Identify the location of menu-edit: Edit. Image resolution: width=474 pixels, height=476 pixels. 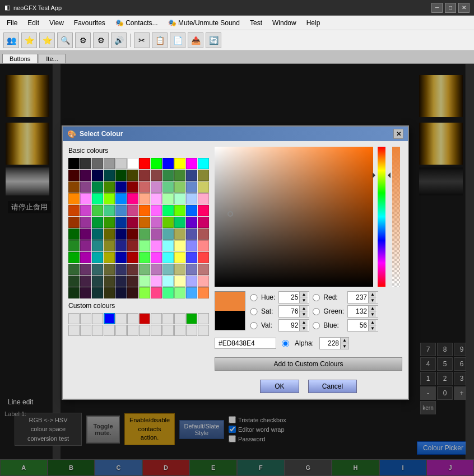
(34, 23).